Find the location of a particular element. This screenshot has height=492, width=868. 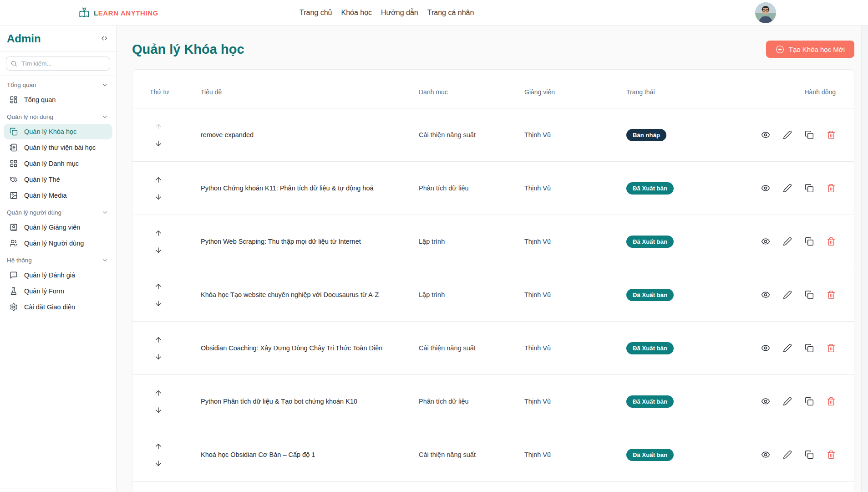

sidebar-section-overview: Tổng quan is located at coordinates (58, 84).